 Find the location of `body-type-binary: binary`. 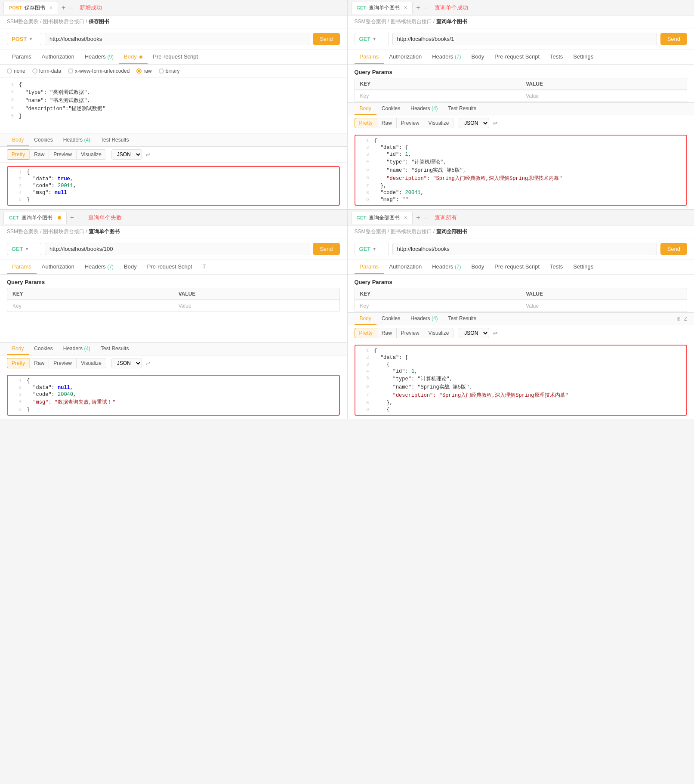

body-type-binary: binary is located at coordinates (170, 71).